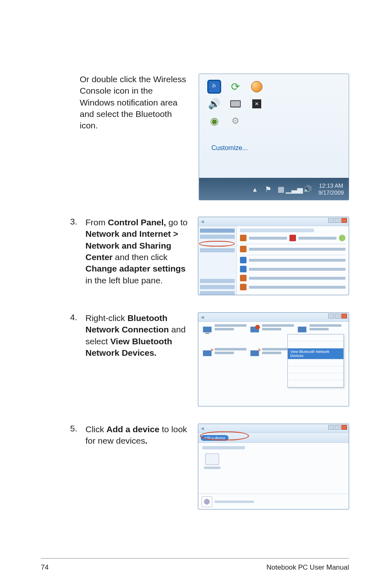 This screenshot has width=390, height=588. I want to click on step-3-number: 3., so click(72, 256).